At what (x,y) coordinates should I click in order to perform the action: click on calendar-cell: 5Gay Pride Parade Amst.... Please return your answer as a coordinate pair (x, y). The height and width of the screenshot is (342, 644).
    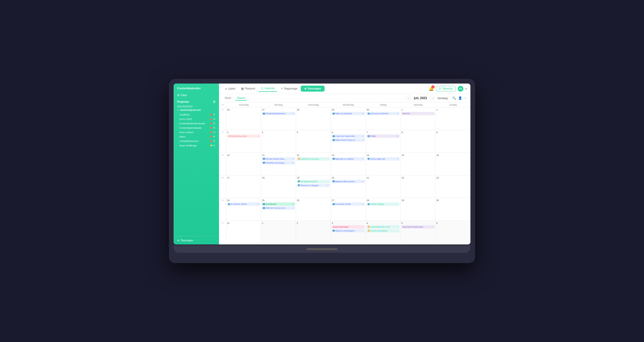
    Looking at the image, I should click on (418, 232).